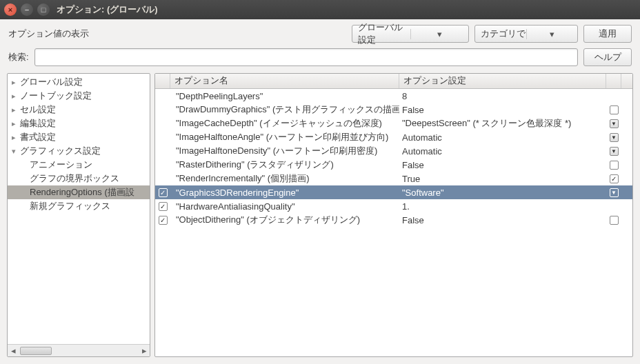  I want to click on tree-item: アニメーション, so click(79, 165).